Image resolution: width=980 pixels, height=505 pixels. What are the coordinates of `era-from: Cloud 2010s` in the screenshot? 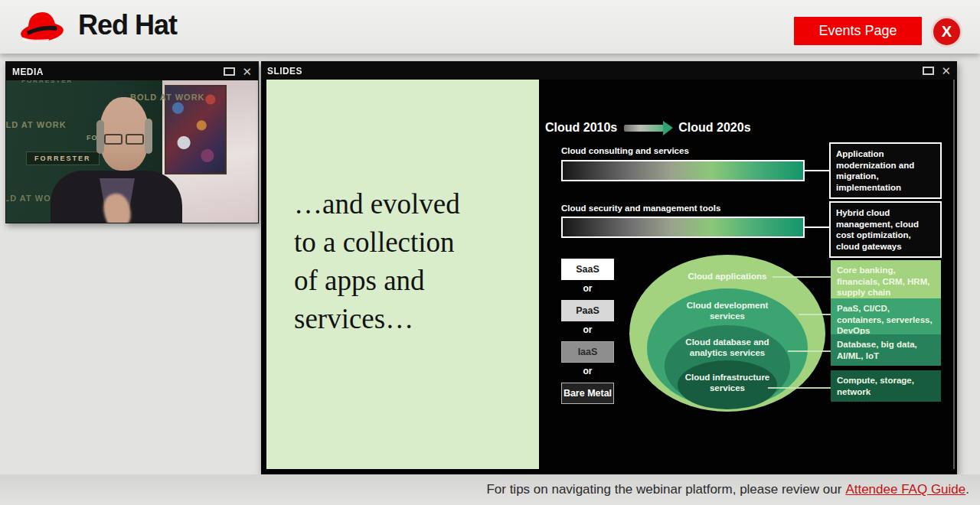 It's located at (581, 128).